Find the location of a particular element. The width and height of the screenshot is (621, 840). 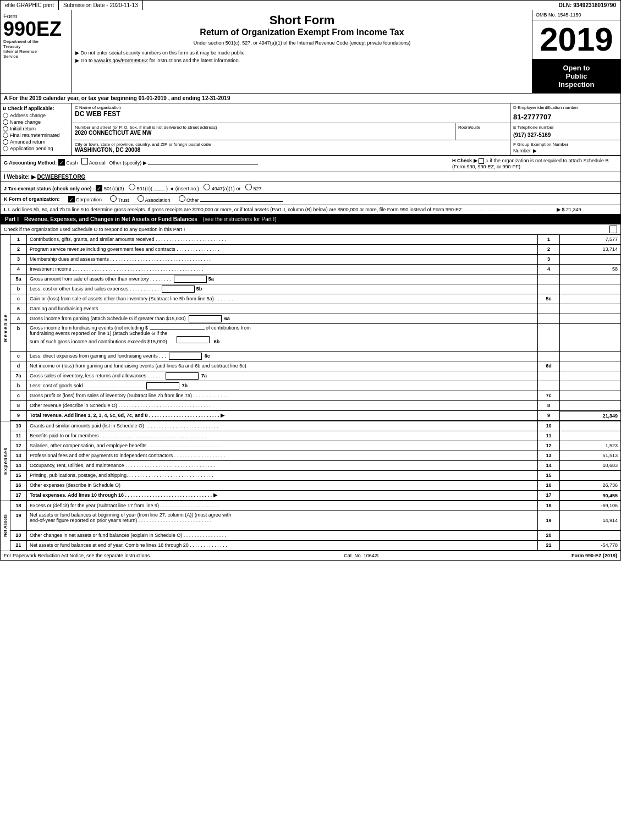

6c-box is located at coordinates (185, 356).